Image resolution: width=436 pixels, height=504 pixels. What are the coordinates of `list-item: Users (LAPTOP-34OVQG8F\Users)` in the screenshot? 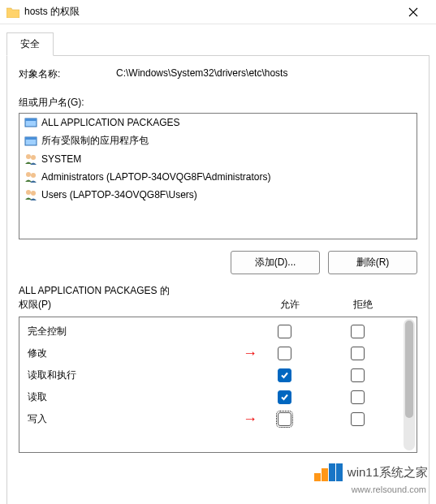 It's located at (218, 195).